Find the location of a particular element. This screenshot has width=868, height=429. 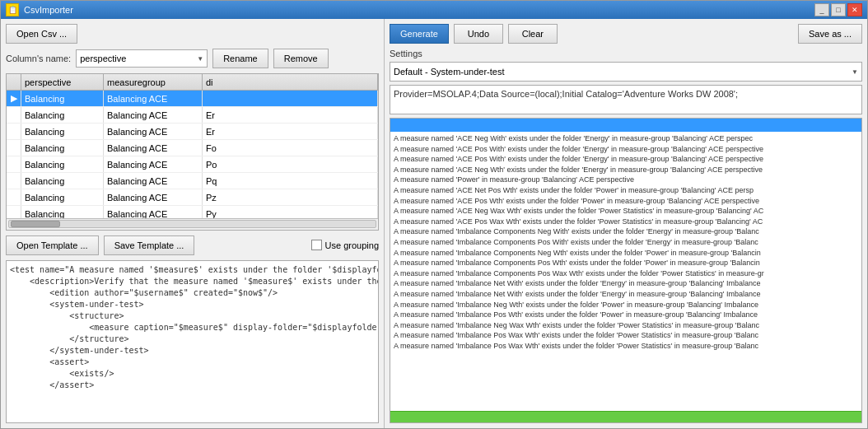

output-line: A measure named 'ACE Neg Wth' exists und… is located at coordinates (626, 170).